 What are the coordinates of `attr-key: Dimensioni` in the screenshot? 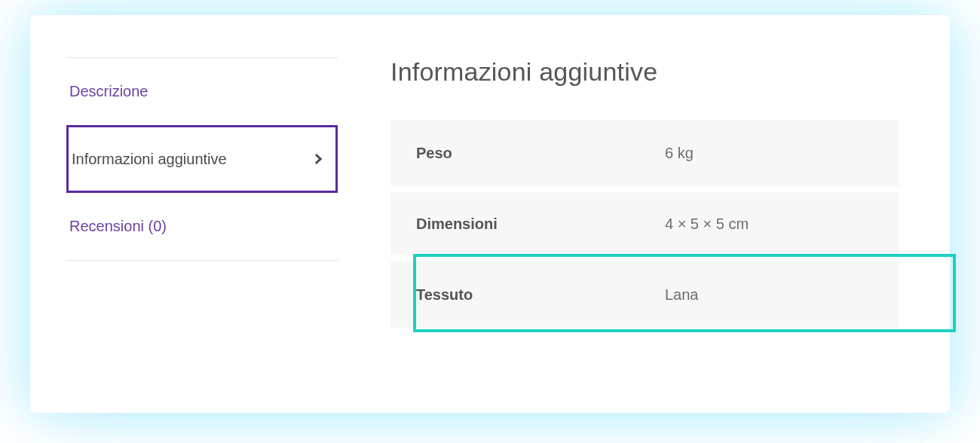 It's located at (528, 224).